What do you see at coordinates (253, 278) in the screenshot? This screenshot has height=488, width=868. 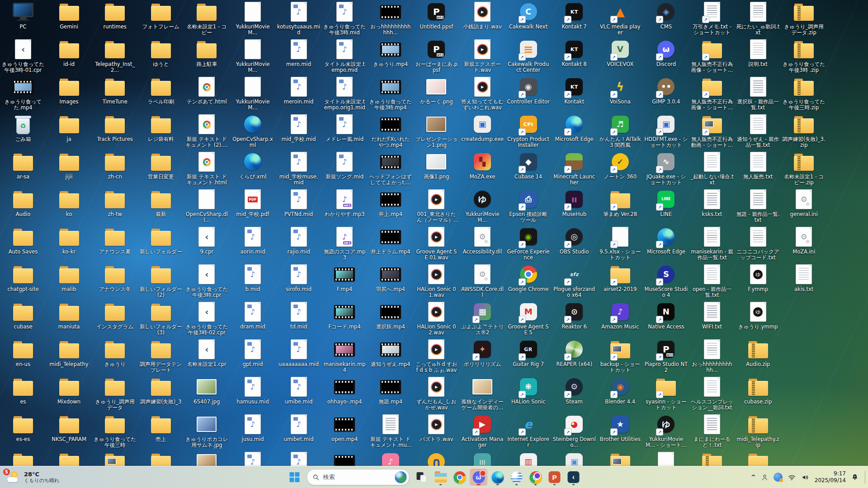 I see `desktop-icon: ♪b.mid` at bounding box center [253, 278].